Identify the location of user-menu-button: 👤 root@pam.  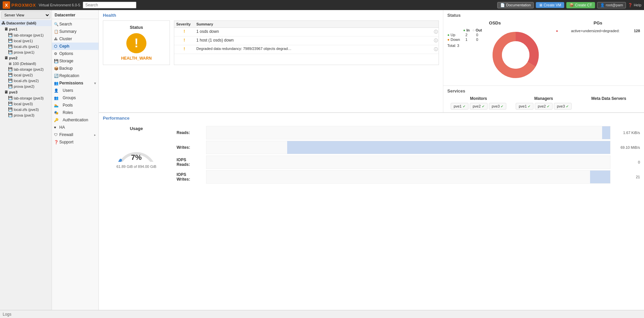
(612, 5).